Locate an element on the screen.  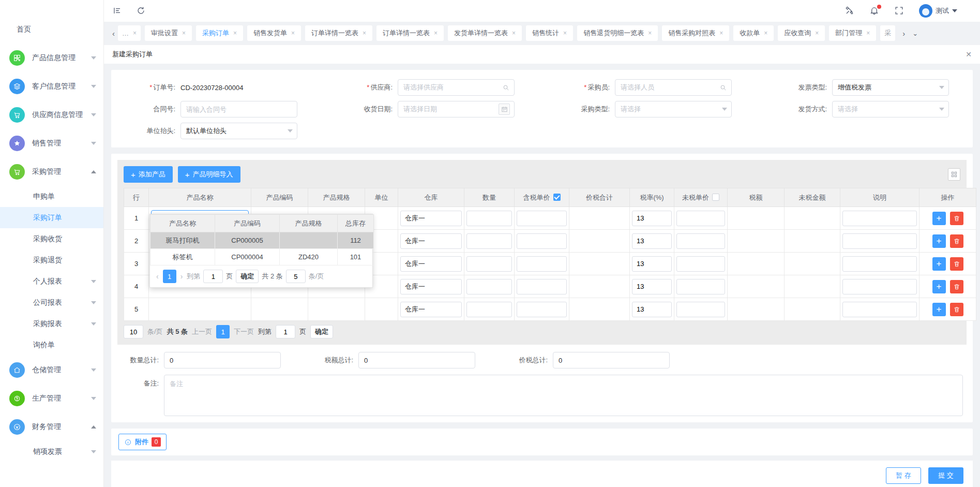
dropdown-row-labeler: 标签机 CP000004 ZD420 101 is located at coordinates (262, 257).